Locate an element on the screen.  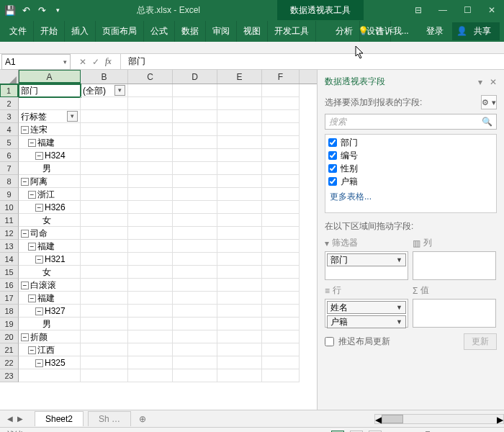
field-checkbox is located at coordinates (333, 181).